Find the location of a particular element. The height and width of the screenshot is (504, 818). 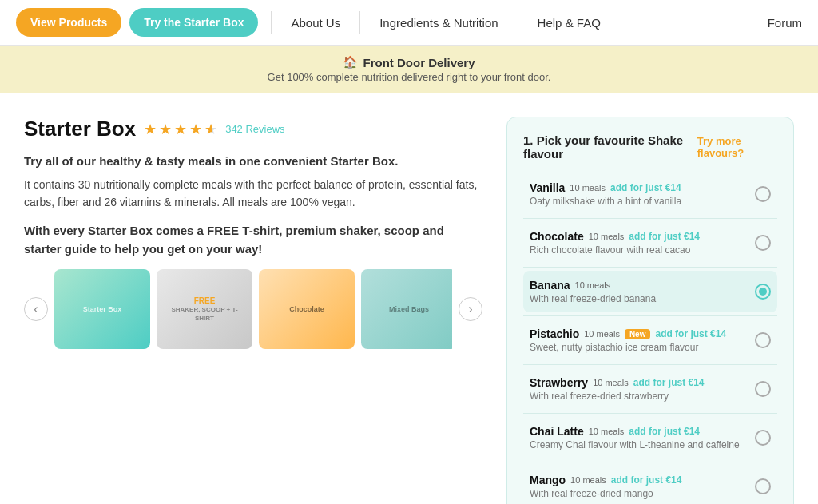

product-title: Starter Box is located at coordinates (80, 129).